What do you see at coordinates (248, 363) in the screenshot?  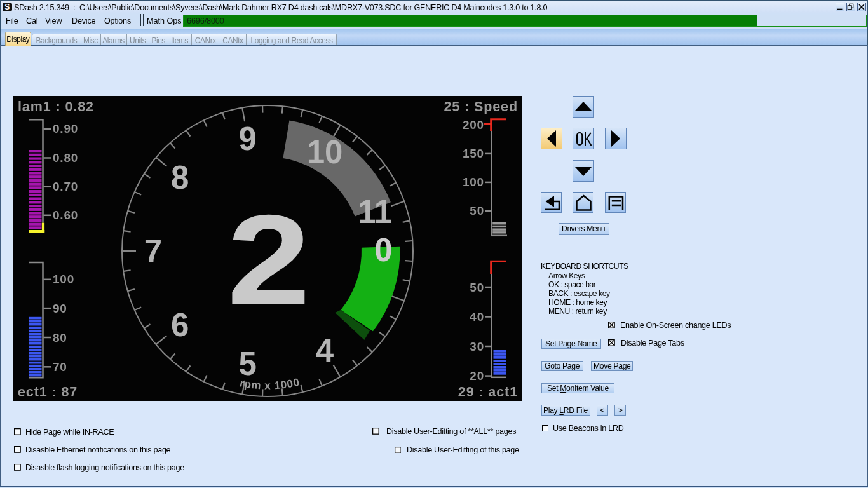 I see `svg-text: 5` at bounding box center [248, 363].